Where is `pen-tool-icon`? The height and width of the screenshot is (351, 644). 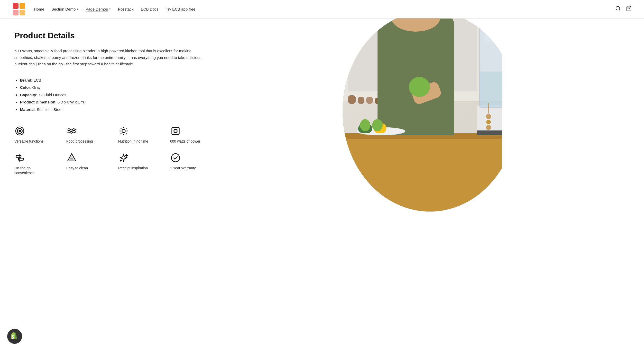 pen-tool-icon is located at coordinates (72, 158).